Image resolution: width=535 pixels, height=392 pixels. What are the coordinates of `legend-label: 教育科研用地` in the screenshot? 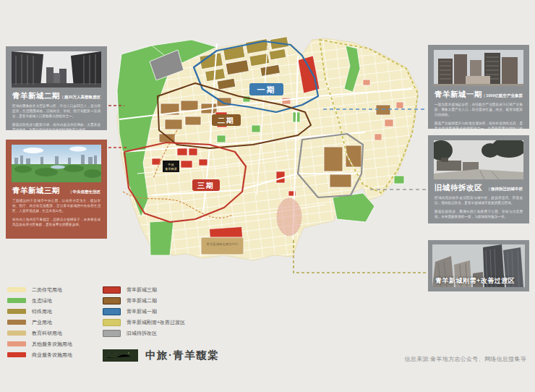 It's located at (47, 333).